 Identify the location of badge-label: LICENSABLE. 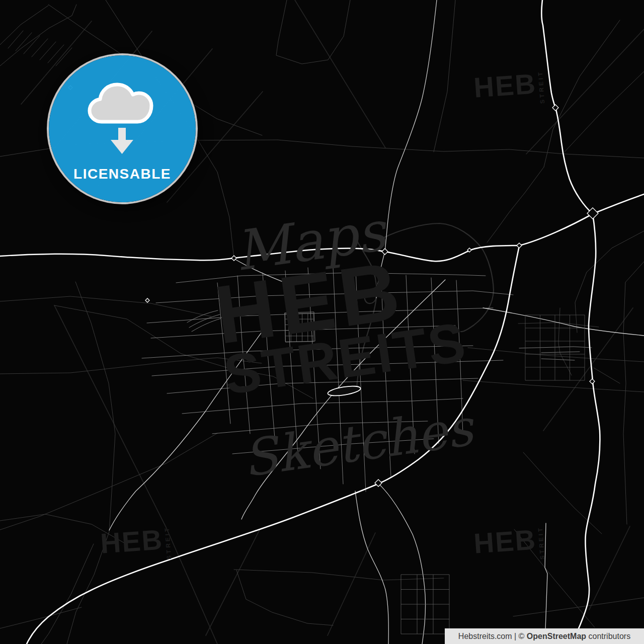
(122, 174).